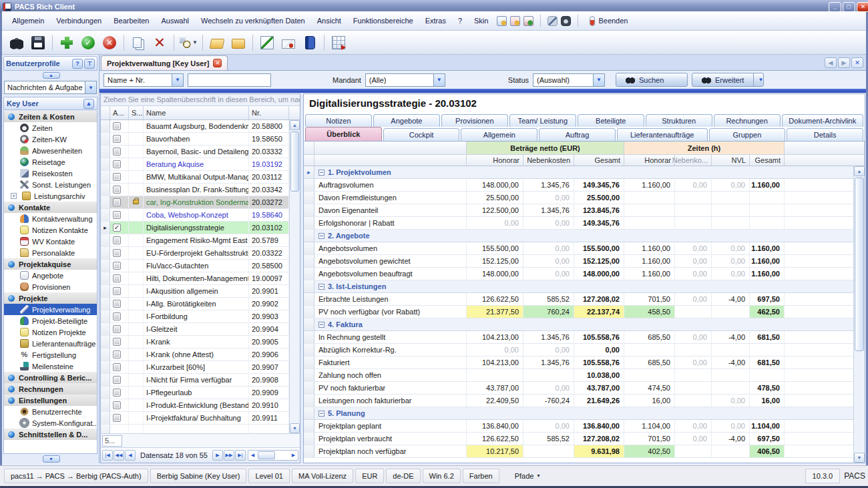  I want to click on table-row: Zahlung noch offen10.038,00, so click(584, 375).